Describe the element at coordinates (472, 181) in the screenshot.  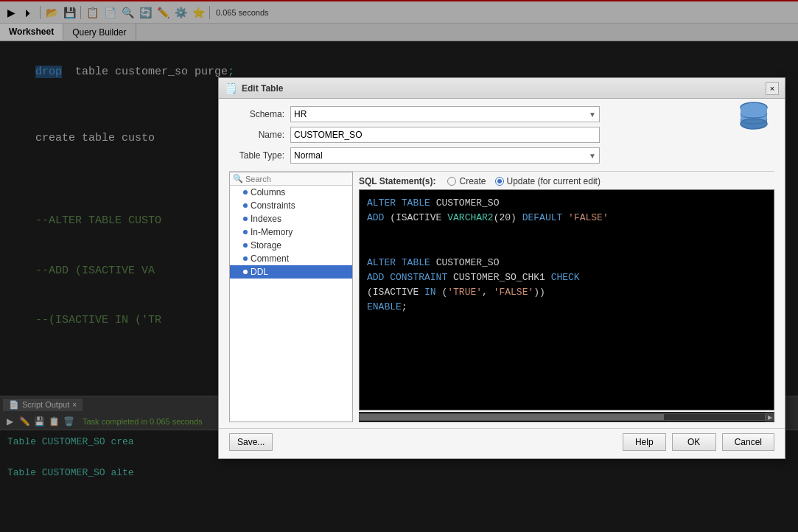
I see `radio-create-label: Create` at that location.